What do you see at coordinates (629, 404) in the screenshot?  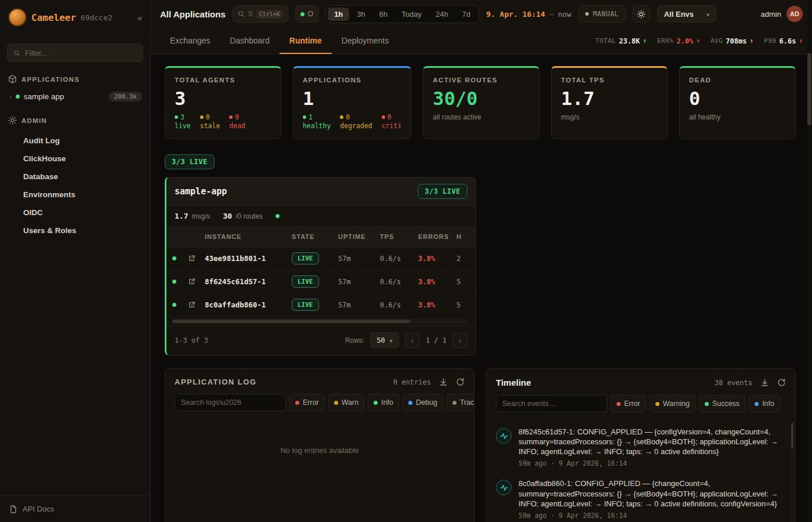 I see `timeline-filter-error: Error` at bounding box center [629, 404].